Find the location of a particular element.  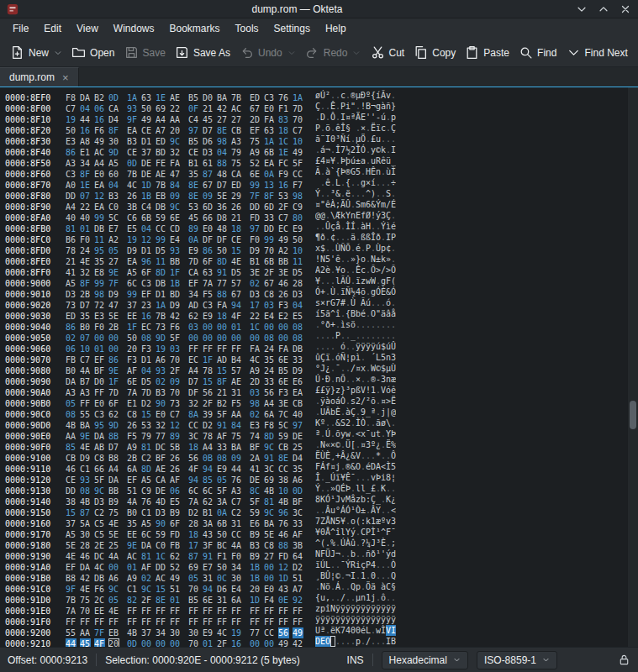

menu-tools: Tools is located at coordinates (247, 29).